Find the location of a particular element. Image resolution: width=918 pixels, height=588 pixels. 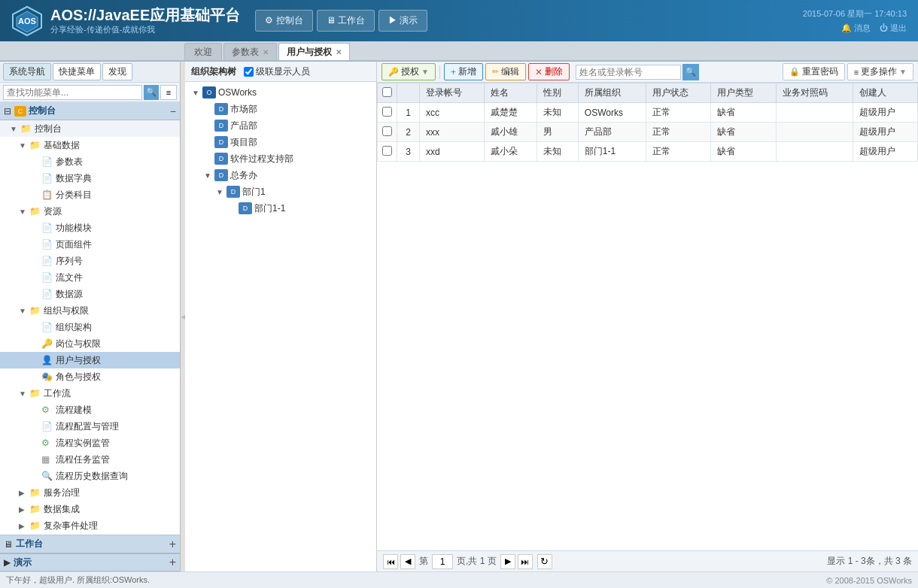

workbench-btn: 🖥 工作台 is located at coordinates (346, 21).